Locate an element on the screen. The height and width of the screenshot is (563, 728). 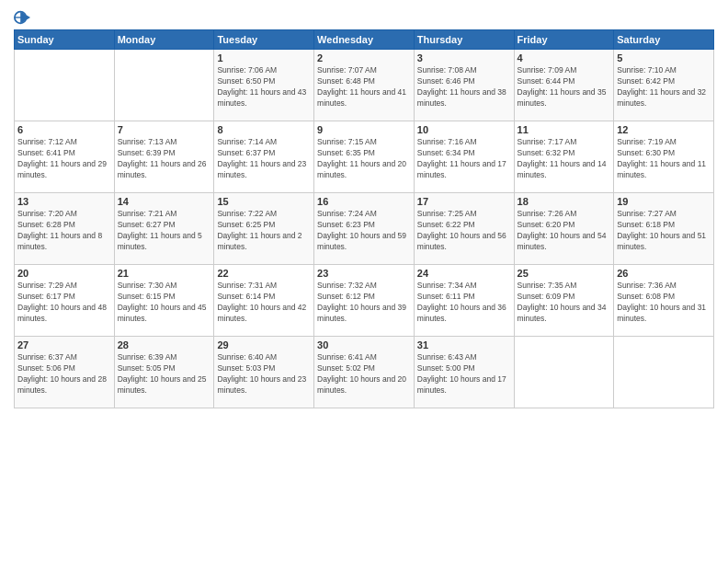
day-cell: 15Sunrise: 7:22 AMSunset: 6:25 PMDayligh… is located at coordinates (265, 229).